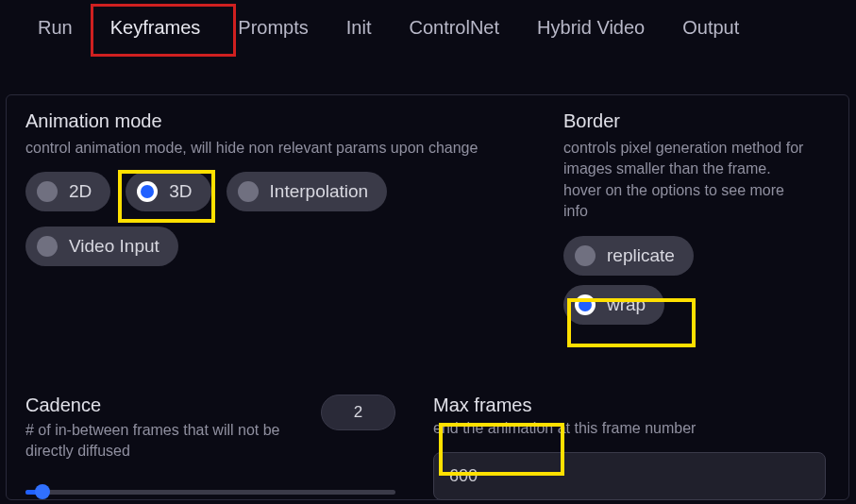 This screenshot has height=504, width=856. Describe the element at coordinates (168, 192) in the screenshot. I see `animation-mode-3d: 3D` at that location.